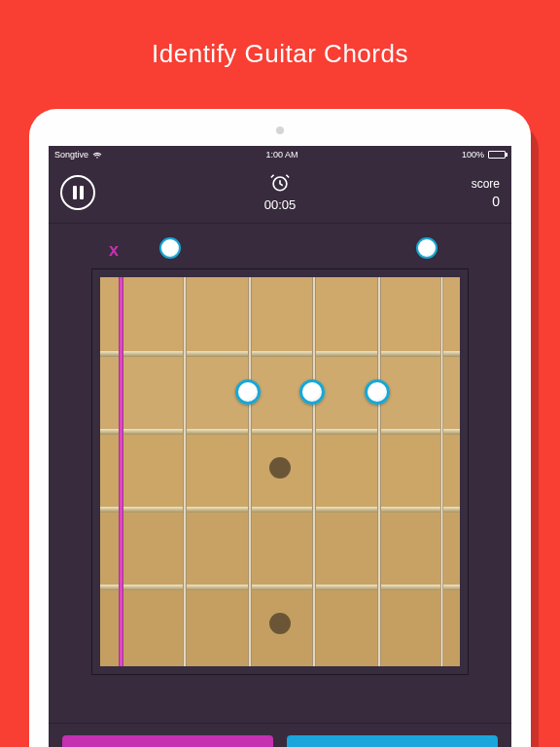 The image size is (560, 747). What do you see at coordinates (114, 251) in the screenshot?
I see `string-mute-icon: x` at bounding box center [114, 251].